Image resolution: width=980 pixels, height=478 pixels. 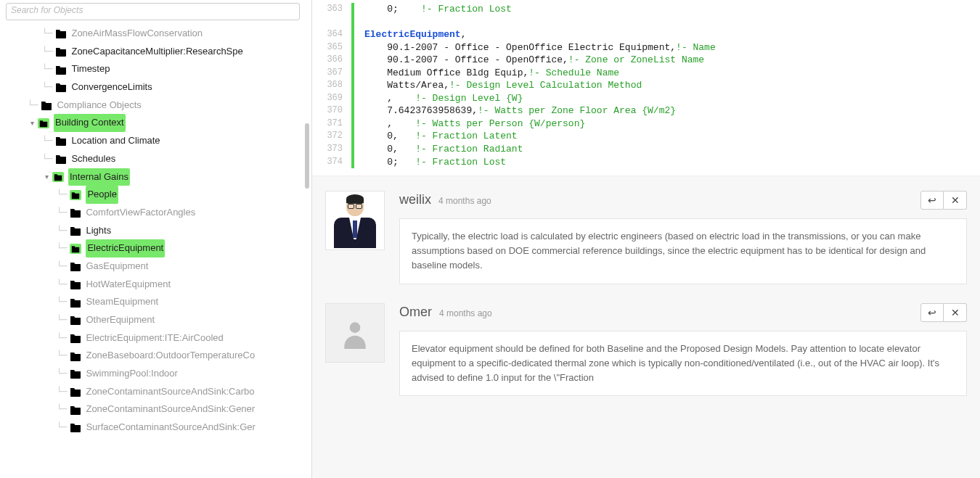 What do you see at coordinates (155, 106) in the screenshot?
I see `tree-item-compliance-objects: └─Compliance Objects` at bounding box center [155, 106].